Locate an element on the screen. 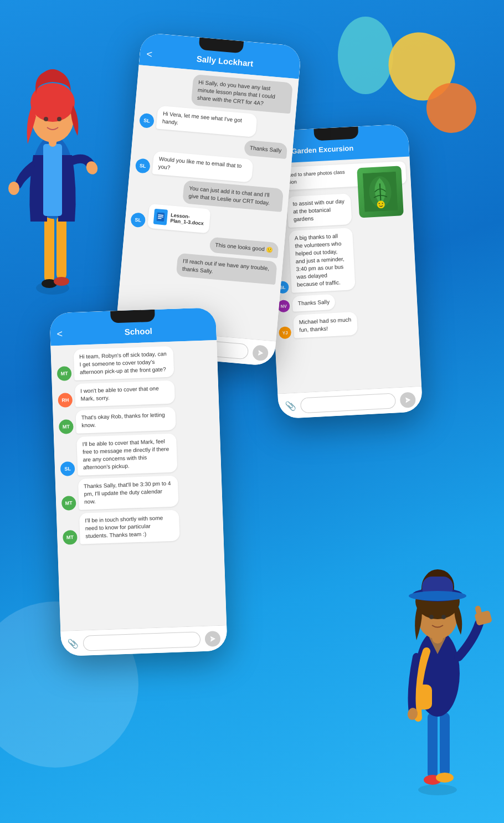  school-msg-6: MT I'll be in touch shortly with some ne… is located at coordinates (140, 527).